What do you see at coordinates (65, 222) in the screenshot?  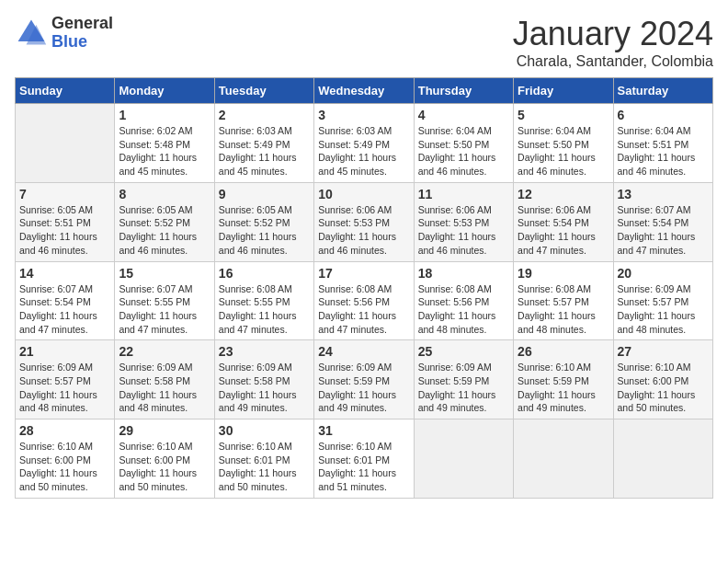 I see `calendar-cell: 7Sunrise: 6:05 AM Sunset: 5:51 PM Daylig…` at bounding box center [65, 222].